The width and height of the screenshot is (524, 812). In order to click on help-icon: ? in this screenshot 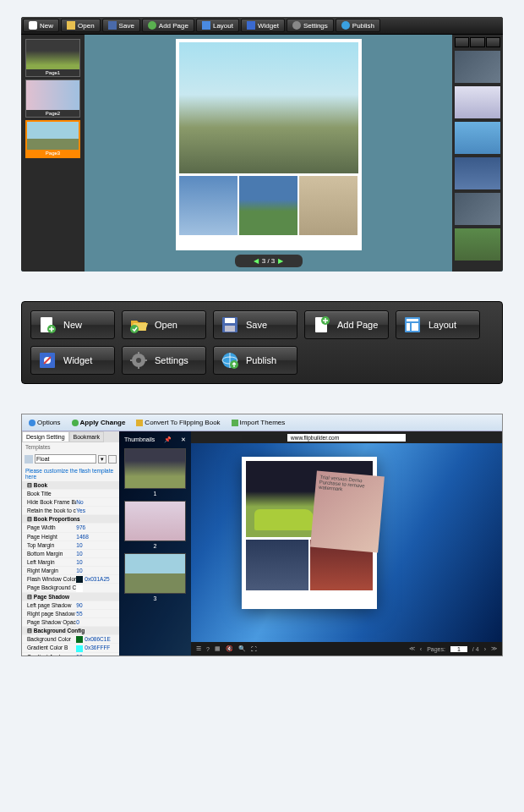, I will do `click(208, 650)`.